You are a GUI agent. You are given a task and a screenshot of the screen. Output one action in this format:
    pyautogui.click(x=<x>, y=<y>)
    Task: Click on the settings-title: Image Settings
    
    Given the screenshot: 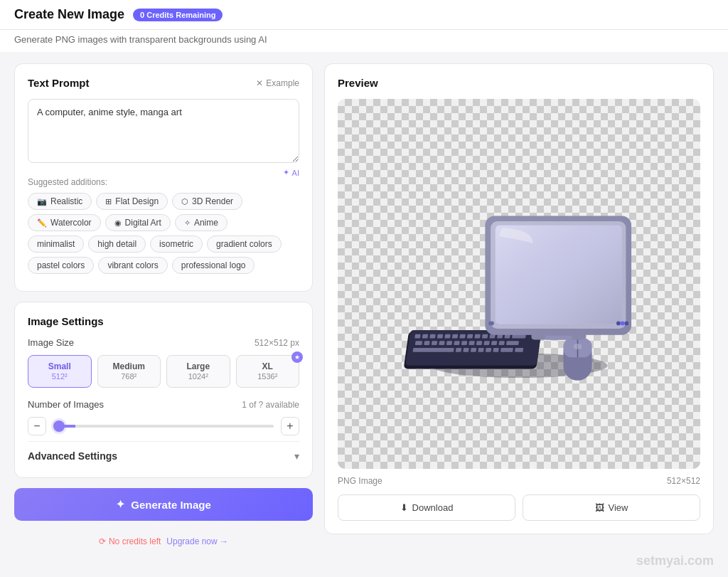 What is the action you would take?
    pyautogui.click(x=164, y=322)
    